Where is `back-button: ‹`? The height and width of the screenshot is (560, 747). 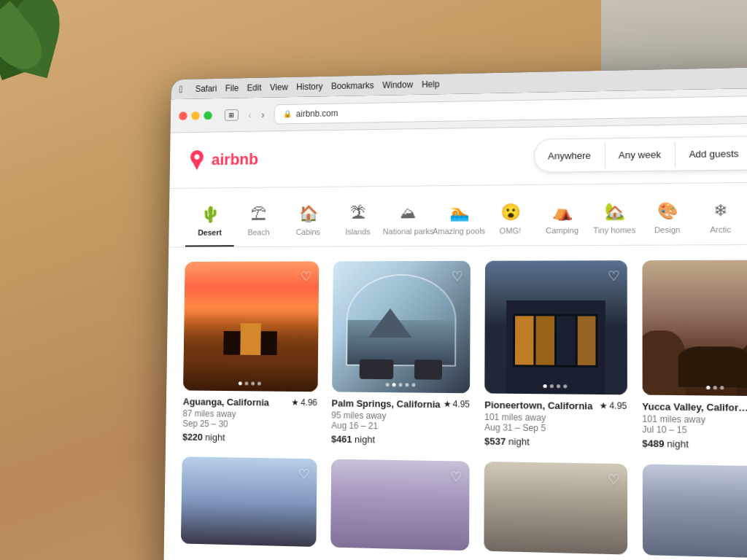
back-button: ‹ is located at coordinates (249, 114).